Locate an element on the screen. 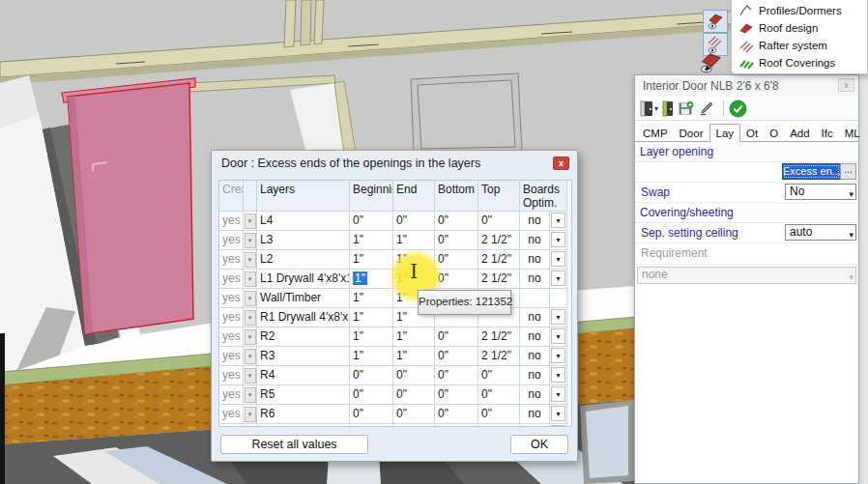  layers-cell: L2 is located at coordinates (304, 260).